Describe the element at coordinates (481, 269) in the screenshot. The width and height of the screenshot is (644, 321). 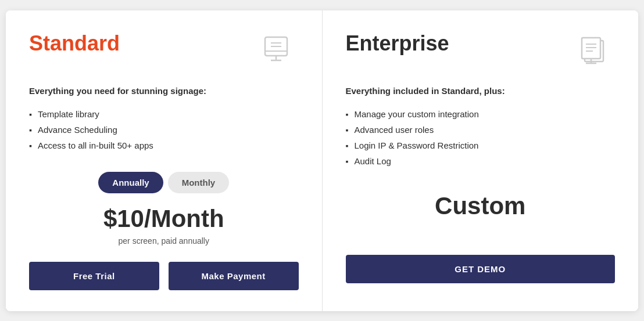
I see `get-demo-button: GET DEMO` at that location.